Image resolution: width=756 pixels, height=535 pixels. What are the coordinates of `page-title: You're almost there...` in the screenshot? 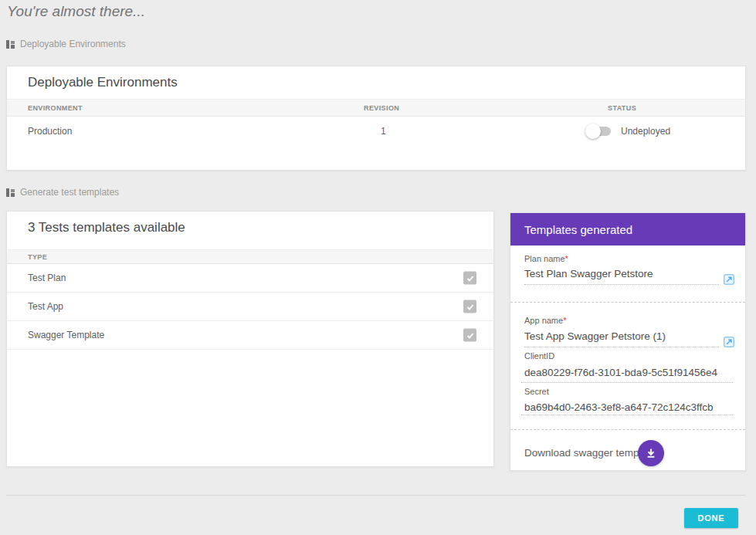 It's located at (76, 12).